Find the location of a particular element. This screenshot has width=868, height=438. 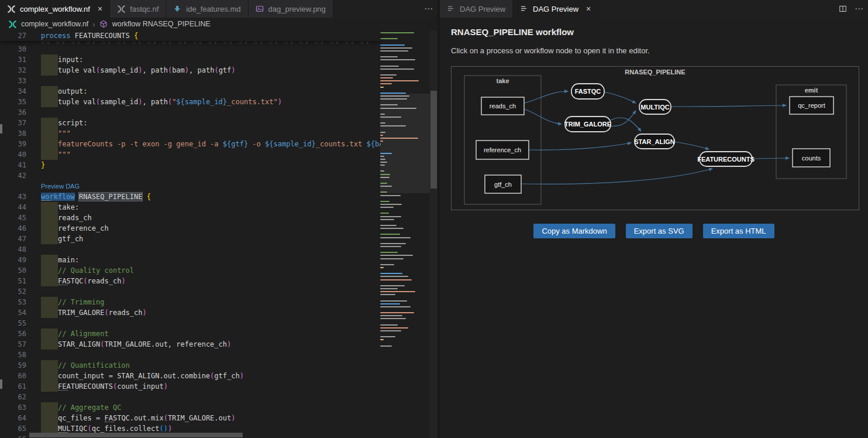

tab-ide-features-md: ide_features.md is located at coordinates (207, 9).